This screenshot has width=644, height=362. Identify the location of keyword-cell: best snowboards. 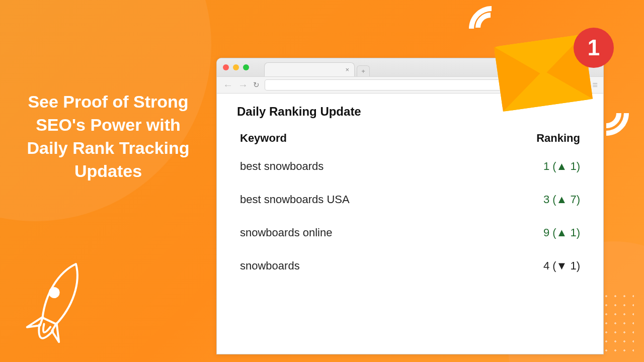
(282, 166).